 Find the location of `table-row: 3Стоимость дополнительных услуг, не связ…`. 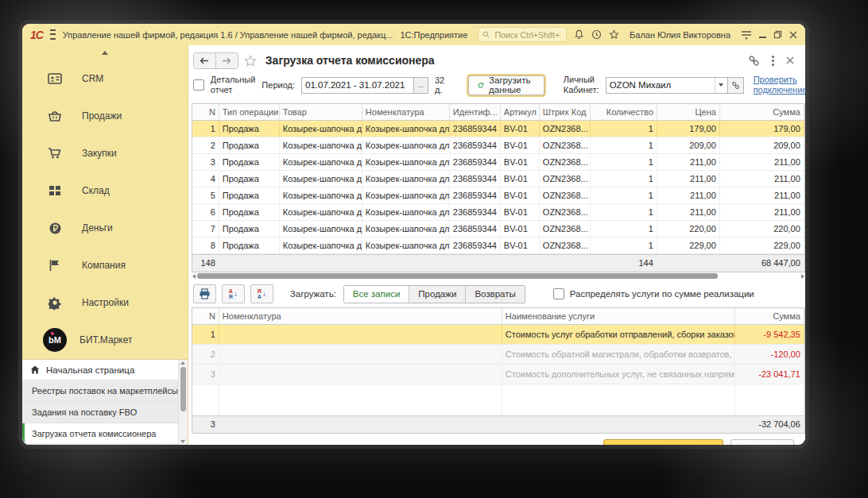

table-row: 3Стоимость дополнительных услуг, не связ… is located at coordinates (498, 375).